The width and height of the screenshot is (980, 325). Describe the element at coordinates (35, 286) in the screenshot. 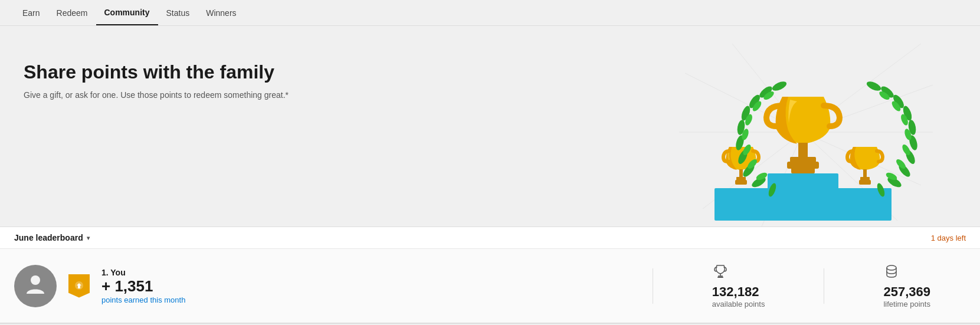

I see `user-icon` at that location.